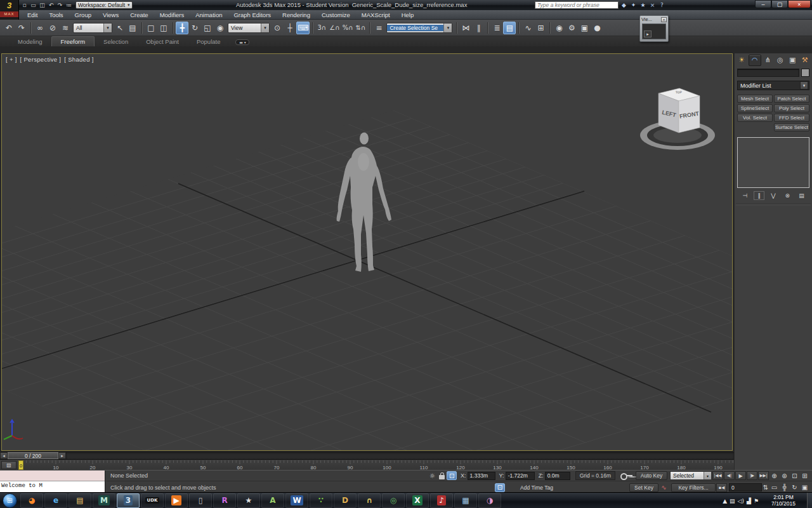 The height and width of the screenshot is (508, 812). Describe the element at coordinates (303, 28) in the screenshot. I see `keyboard-shortcut-override-toggle: ⌨` at that location.